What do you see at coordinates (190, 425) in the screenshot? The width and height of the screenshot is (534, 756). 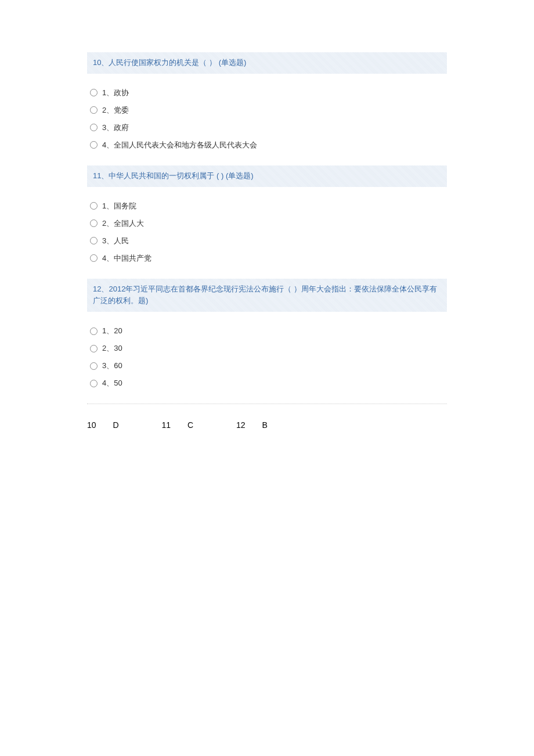 I see `answer-letter: C` at bounding box center [190, 425].